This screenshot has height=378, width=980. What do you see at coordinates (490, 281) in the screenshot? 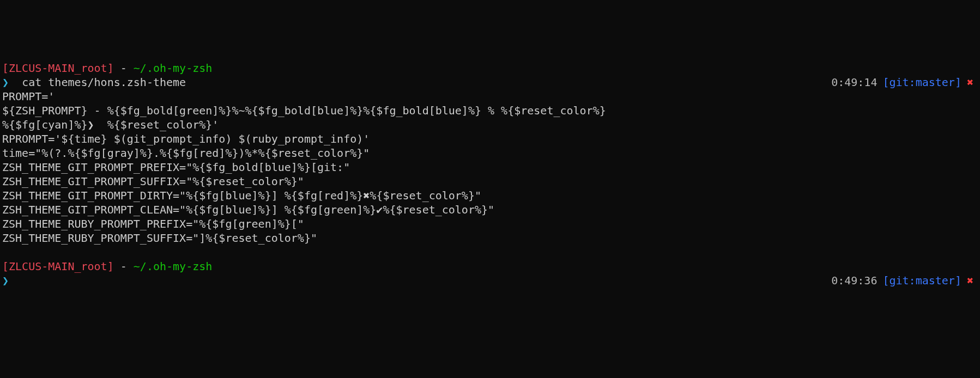
I see `command-line-2: ❯0:49:36[git:master]✖` at bounding box center [490, 281].